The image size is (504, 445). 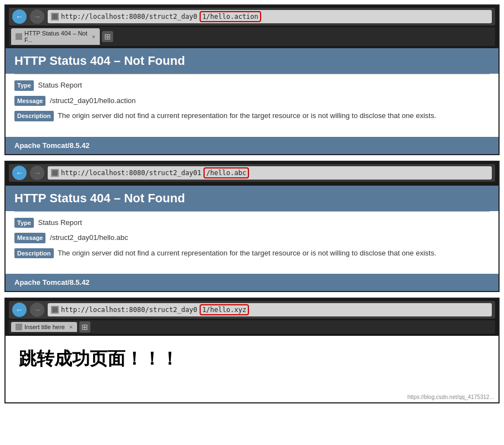 I want to click on tab-bar-1: HTTP Status 404 – Not F... × ⊞, so click(x=252, y=37).